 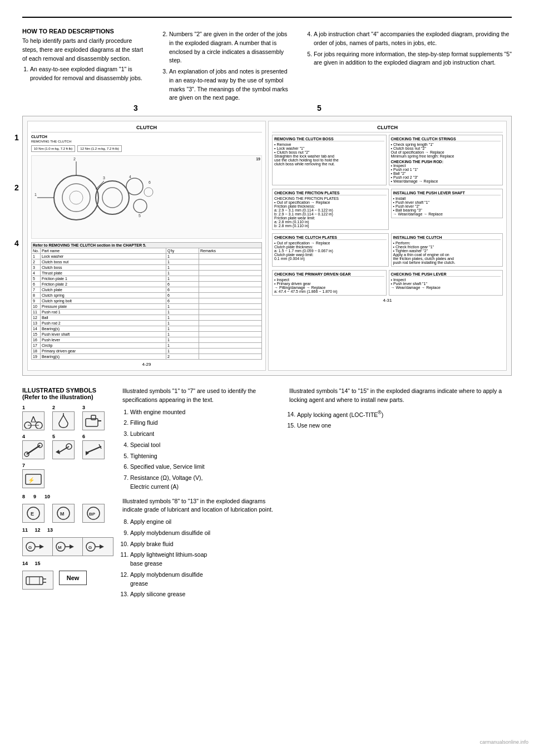 What do you see at coordinates (23, 465) in the screenshot?
I see `symbol-7-num: 7` at bounding box center [23, 465].